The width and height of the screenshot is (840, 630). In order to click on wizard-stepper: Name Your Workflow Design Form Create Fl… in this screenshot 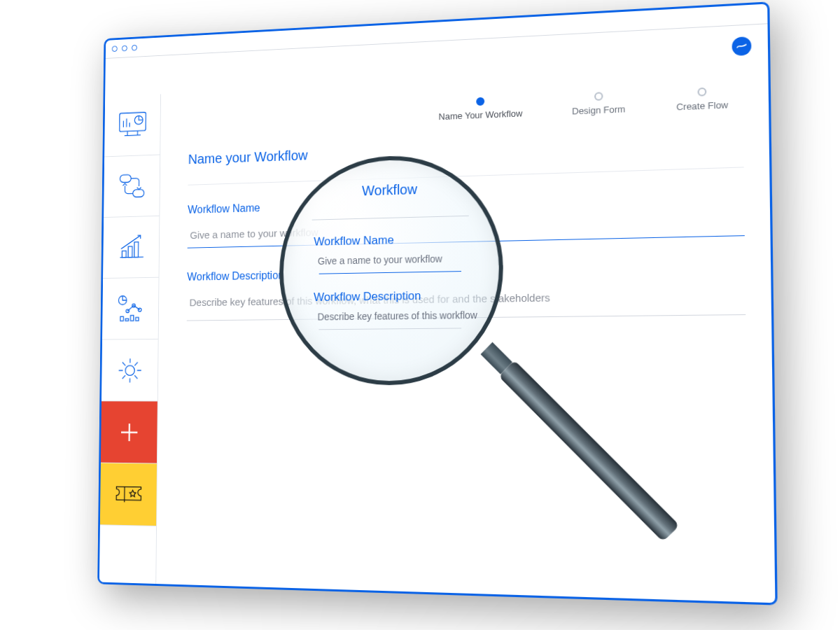, I will do `click(466, 109)`.